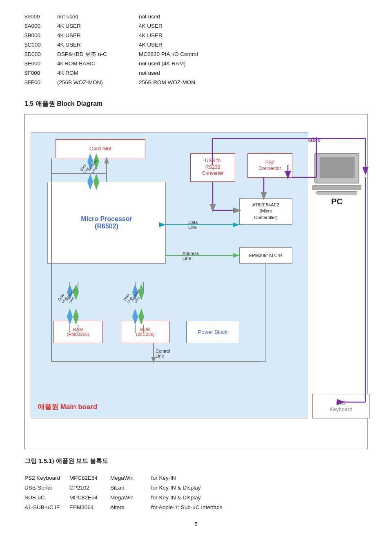 This screenshot has width=392, height=539. Describe the element at coordinates (266, 212) in the screenshot. I see `at82-box: AT82E54AE2(MicroConteroller)` at that location.